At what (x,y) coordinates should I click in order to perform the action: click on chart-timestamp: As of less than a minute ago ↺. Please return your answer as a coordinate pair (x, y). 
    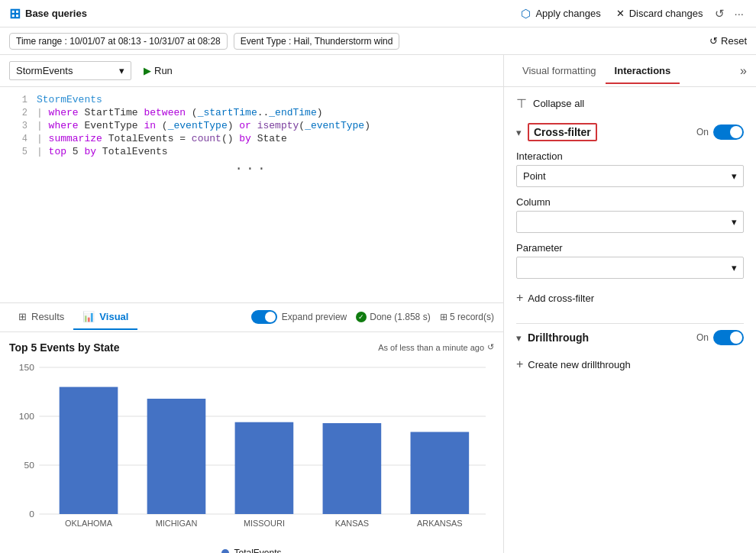
    Looking at the image, I should click on (436, 347).